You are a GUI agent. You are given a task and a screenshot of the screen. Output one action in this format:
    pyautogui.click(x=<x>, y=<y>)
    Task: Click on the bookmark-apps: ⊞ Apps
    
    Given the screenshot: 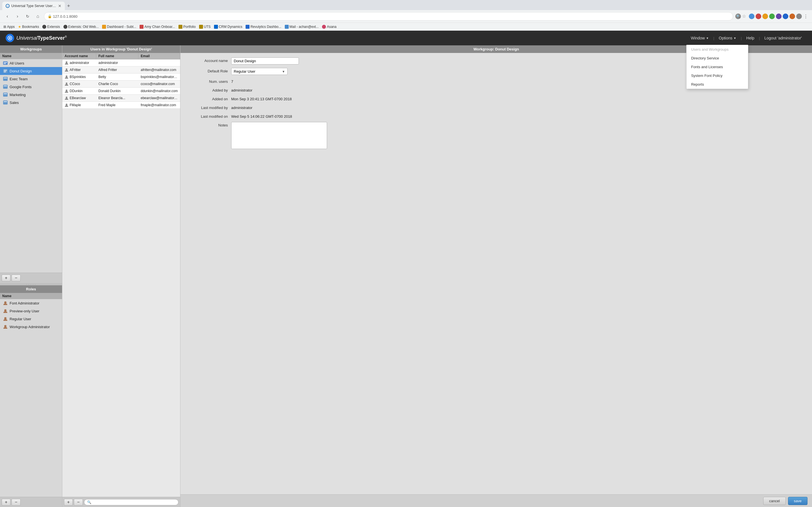 What is the action you would take?
    pyautogui.click(x=9, y=27)
    